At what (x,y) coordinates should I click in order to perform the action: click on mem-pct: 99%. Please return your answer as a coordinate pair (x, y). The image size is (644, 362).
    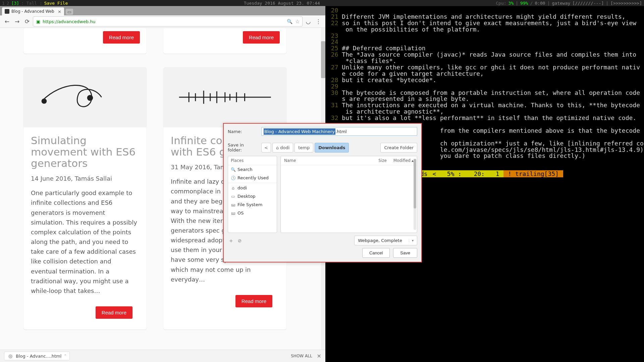
    Looking at the image, I should click on (524, 3).